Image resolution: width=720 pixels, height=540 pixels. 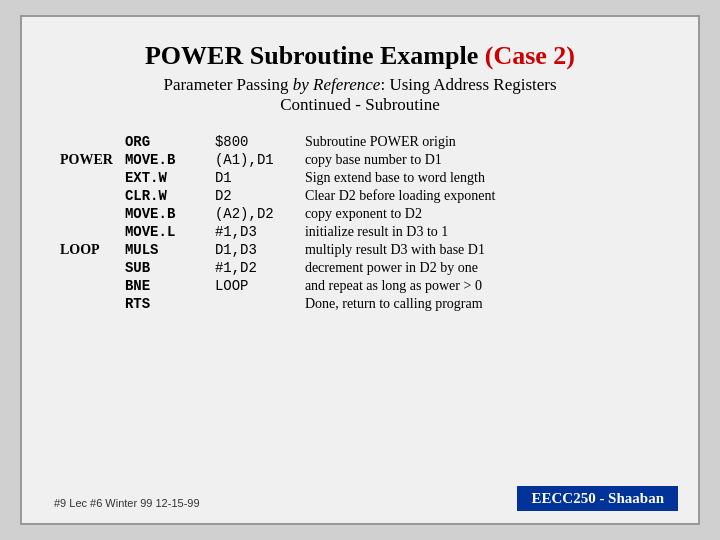 What do you see at coordinates (360, 268) in the screenshot?
I see `table-row: SUB#1,D2decrement power in D2 by one` at bounding box center [360, 268].